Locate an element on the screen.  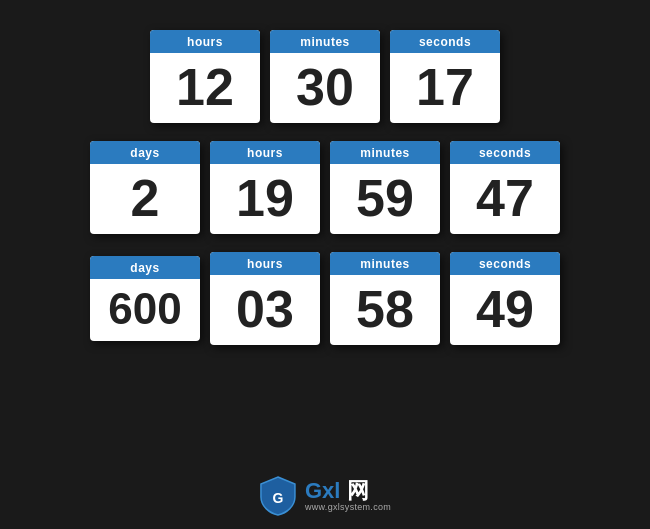
tile-value-2-3: 49 is located at coordinates (505, 310).